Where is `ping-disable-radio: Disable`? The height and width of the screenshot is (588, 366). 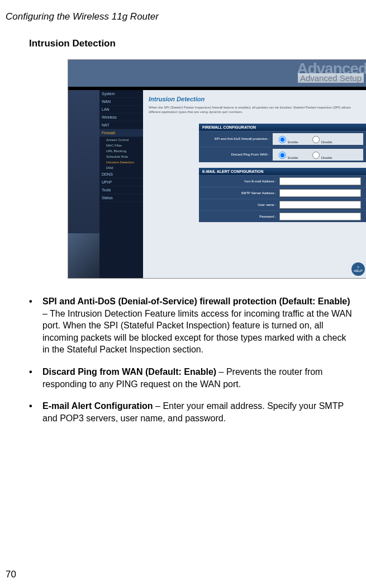
ping-disable-radio: Disable is located at coordinates (321, 154).